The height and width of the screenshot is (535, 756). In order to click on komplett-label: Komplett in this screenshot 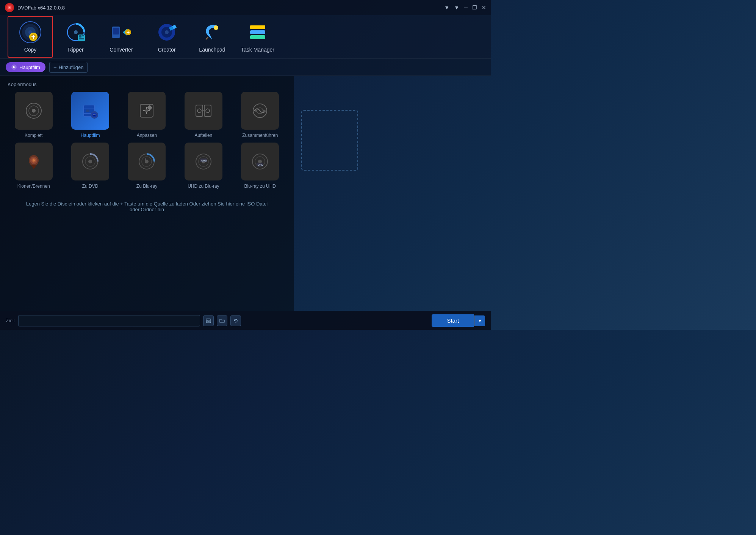, I will do `click(33, 135)`.